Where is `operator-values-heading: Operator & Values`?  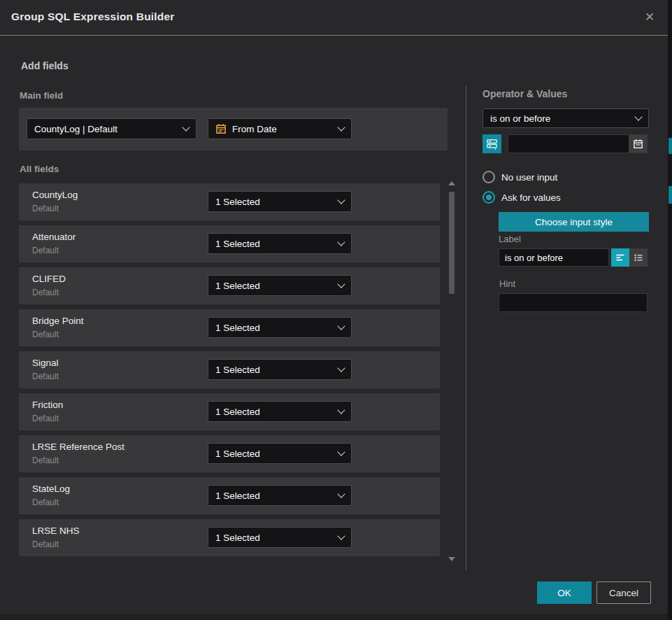 operator-values-heading: Operator & Values is located at coordinates (524, 94).